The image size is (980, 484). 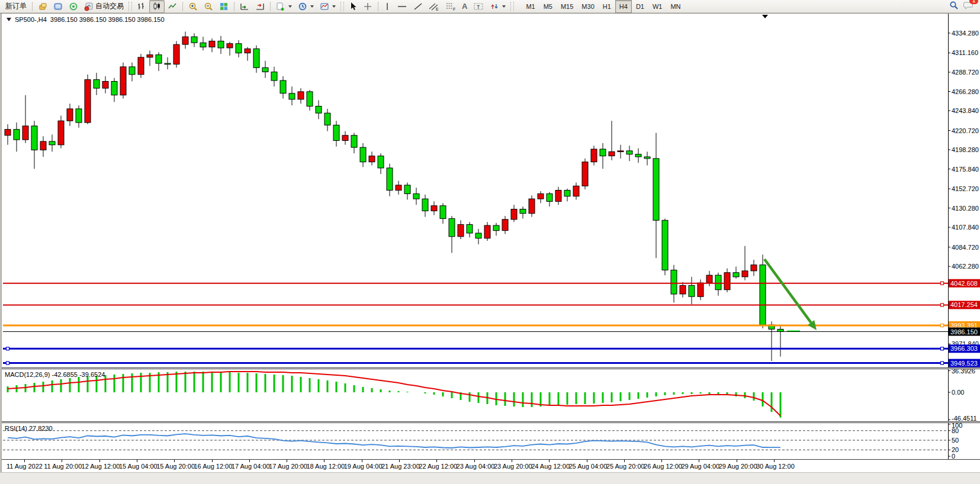 What do you see at coordinates (738, 466) in the screenshot?
I see `time-axis-label: 29 Aug 20:00` at bounding box center [738, 466].